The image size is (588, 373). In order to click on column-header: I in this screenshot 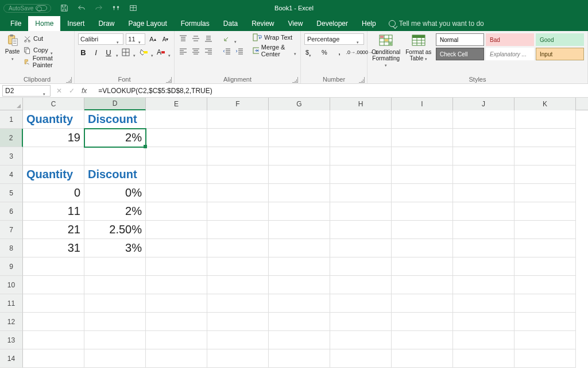, I will do `click(423, 104)`.